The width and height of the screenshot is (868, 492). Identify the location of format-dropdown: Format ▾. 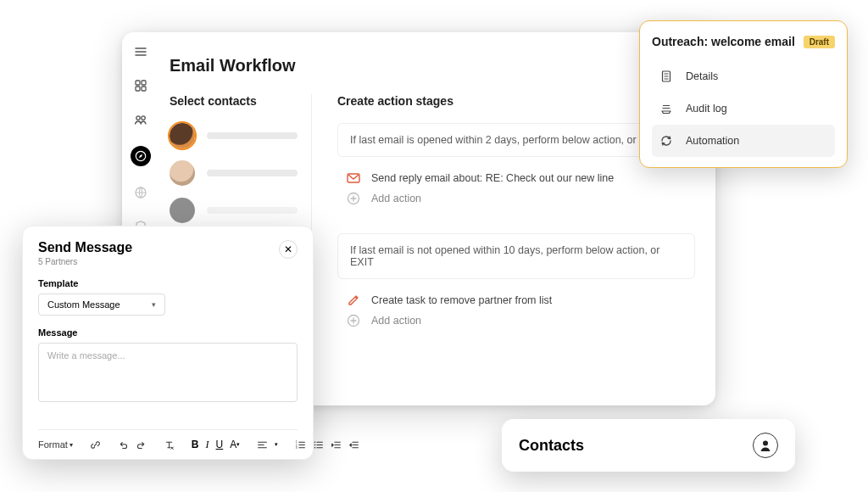
(56, 444).